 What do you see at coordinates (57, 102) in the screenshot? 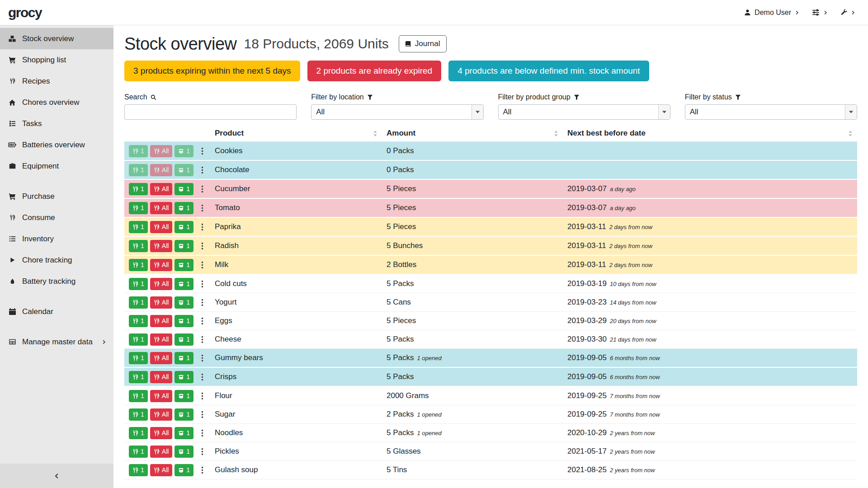
I see `sidebar-item-chores-overview: Chores overview` at bounding box center [57, 102].